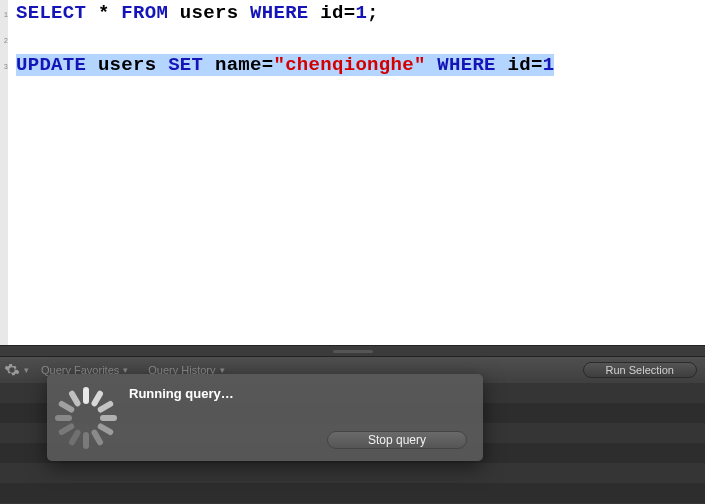 The width and height of the screenshot is (705, 504). Describe the element at coordinates (373, 13) in the screenshot. I see `token: ;` at that location.